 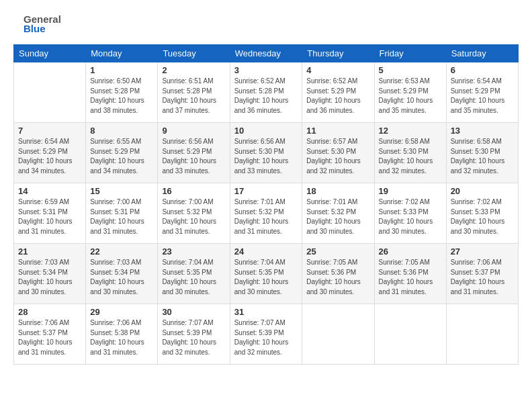 What do you see at coordinates (266, 191) in the screenshot?
I see `day-number: 17` at bounding box center [266, 191].